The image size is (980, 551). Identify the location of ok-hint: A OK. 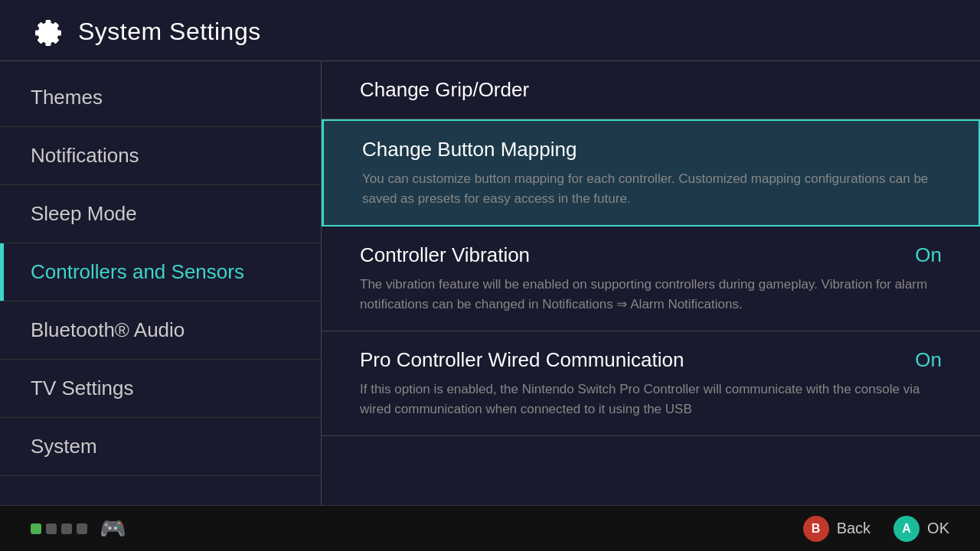
(922, 529).